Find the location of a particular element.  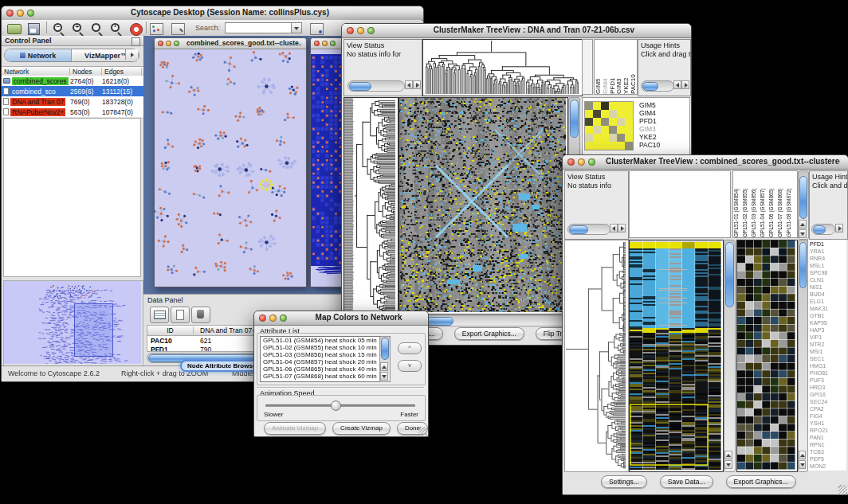

save-icon is located at coordinates (36, 28).